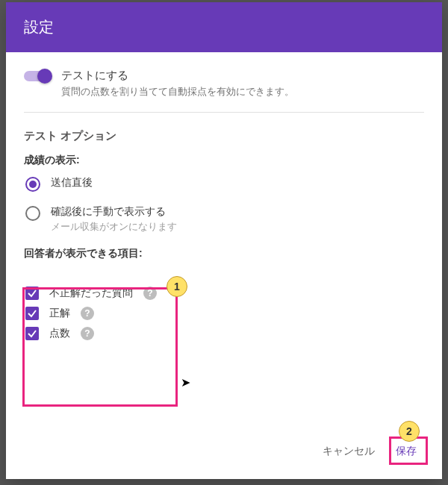  What do you see at coordinates (224, 204) in the screenshot?
I see `release-grade-group: 送信直後 確認後に手動で表示する メール収集がオンになります` at bounding box center [224, 204].